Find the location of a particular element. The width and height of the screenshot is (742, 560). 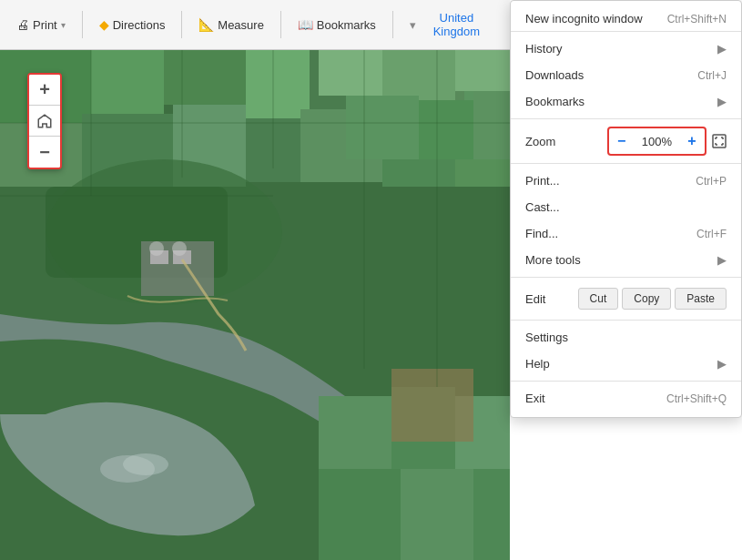

print-button: 🖨 Print ▾ is located at coordinates (41, 25).